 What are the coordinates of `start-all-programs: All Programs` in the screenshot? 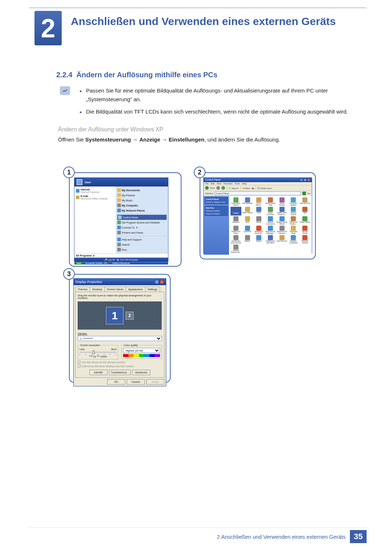 It's located at (121, 255).